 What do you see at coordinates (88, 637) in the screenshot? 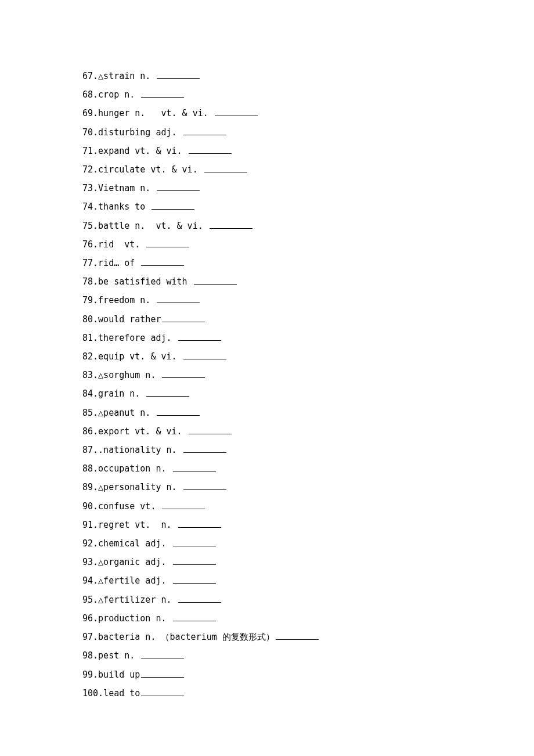
I see `item-number: 97` at bounding box center [88, 637].